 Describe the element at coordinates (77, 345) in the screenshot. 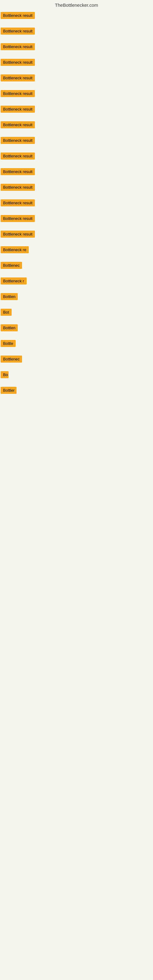

I see `list-item: Bottle` at that location.